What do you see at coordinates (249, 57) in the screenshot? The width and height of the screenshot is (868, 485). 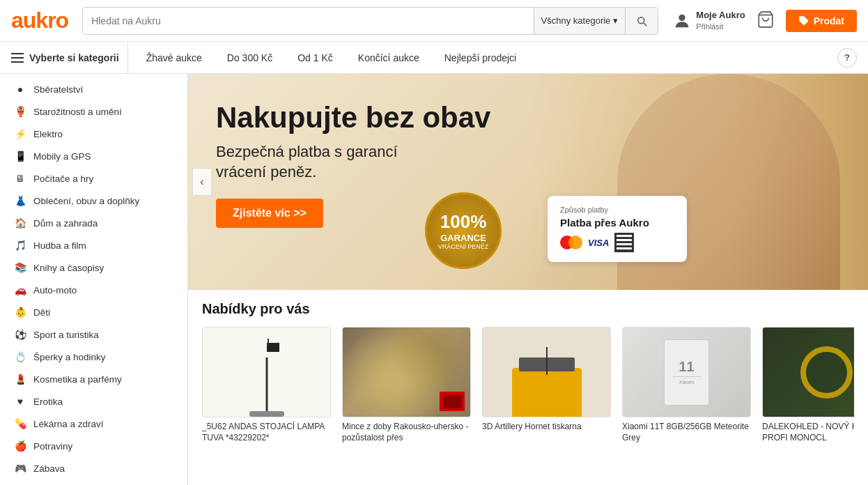 I see `nav-link-300: Do 300 Kč` at bounding box center [249, 57].